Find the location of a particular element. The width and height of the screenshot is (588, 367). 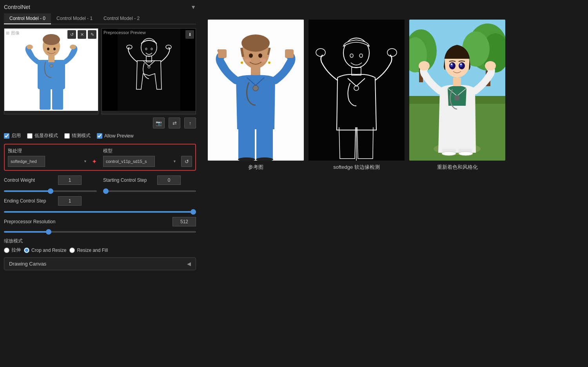

result-item-reference: 参考图 is located at coordinates (256, 95).